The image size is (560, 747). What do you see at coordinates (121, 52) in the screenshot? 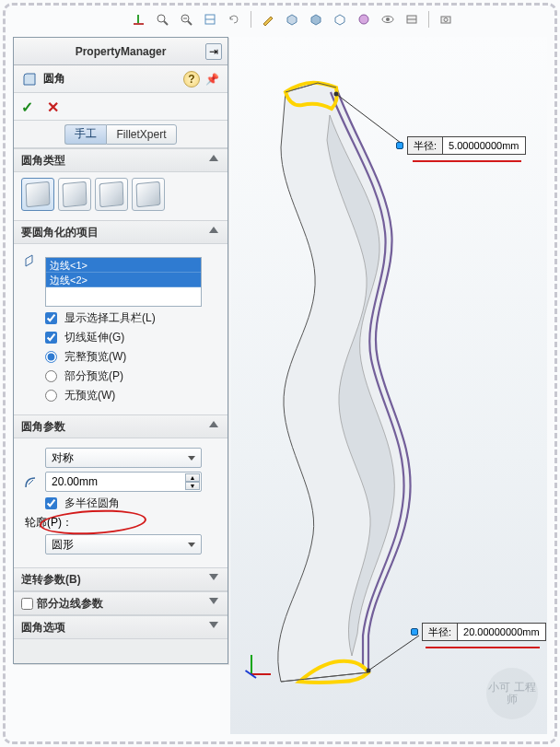
I see `pm-header: PropertyManager ⇥` at bounding box center [121, 52].